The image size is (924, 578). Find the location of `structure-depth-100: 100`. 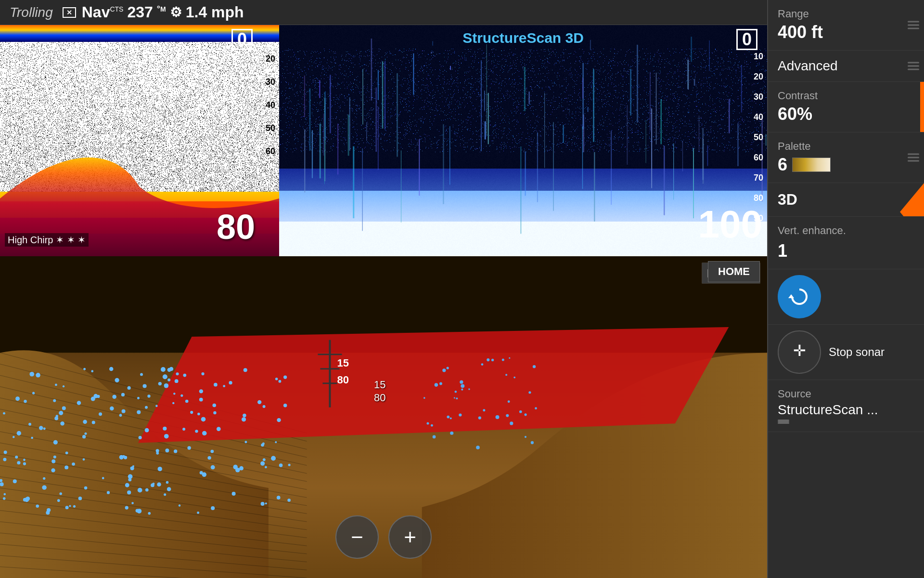

structure-depth-100: 100 is located at coordinates (731, 224).